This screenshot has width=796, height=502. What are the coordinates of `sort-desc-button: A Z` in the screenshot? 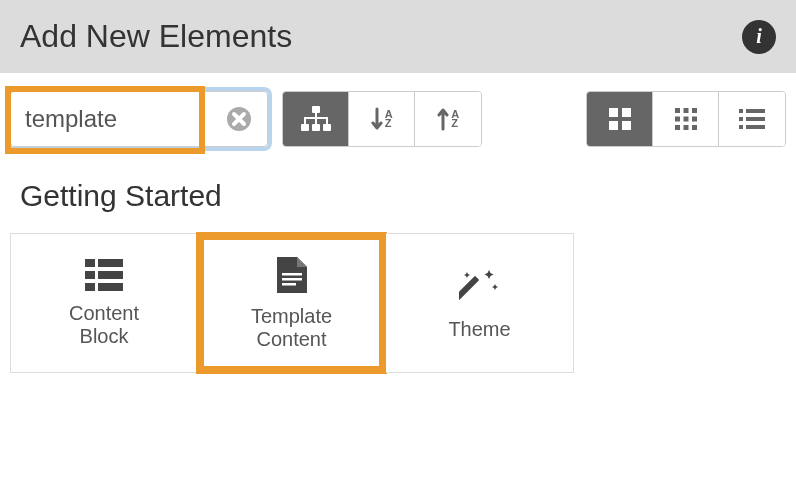 It's located at (448, 119).